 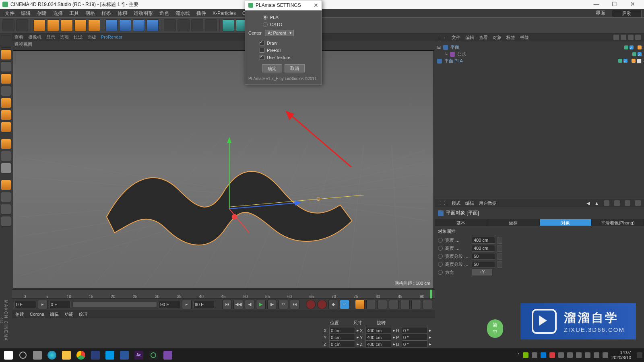 What do you see at coordinates (6, 144) in the screenshot?
I see `axis-tool-button` at bounding box center [6, 144].